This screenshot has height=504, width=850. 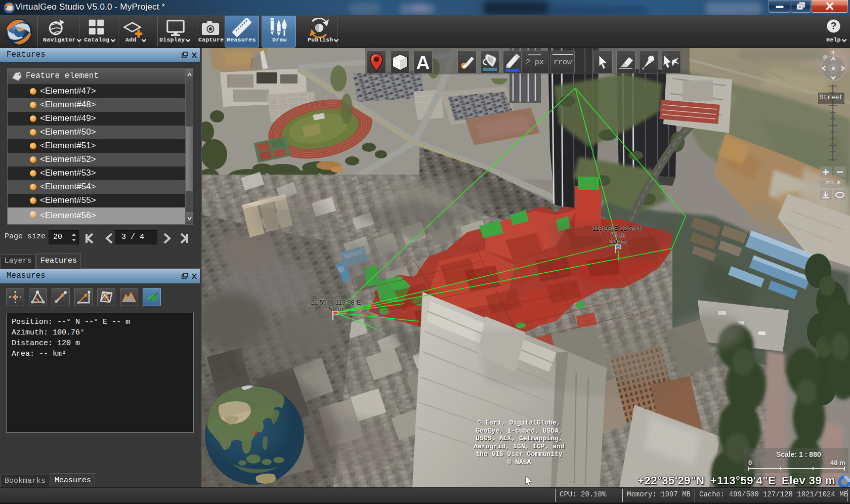 I want to click on svg-text: A, so click(x=423, y=62).